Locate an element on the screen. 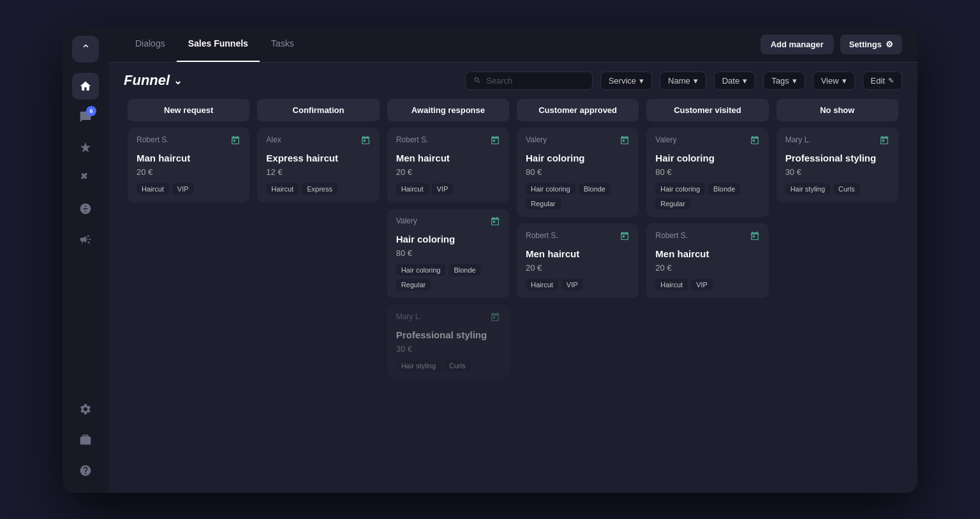  card-price: 12 € is located at coordinates (318, 172).